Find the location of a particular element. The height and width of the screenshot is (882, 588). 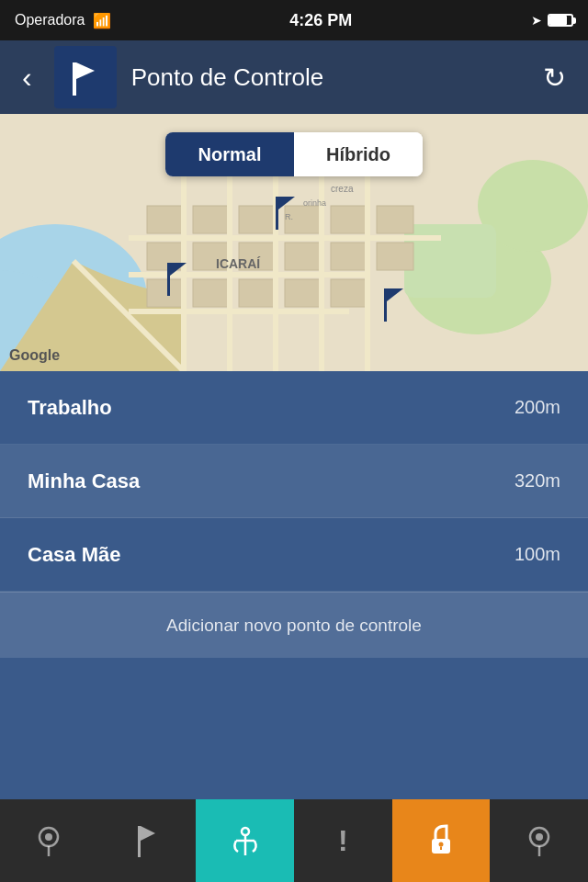

battery-icon is located at coordinates (560, 20).